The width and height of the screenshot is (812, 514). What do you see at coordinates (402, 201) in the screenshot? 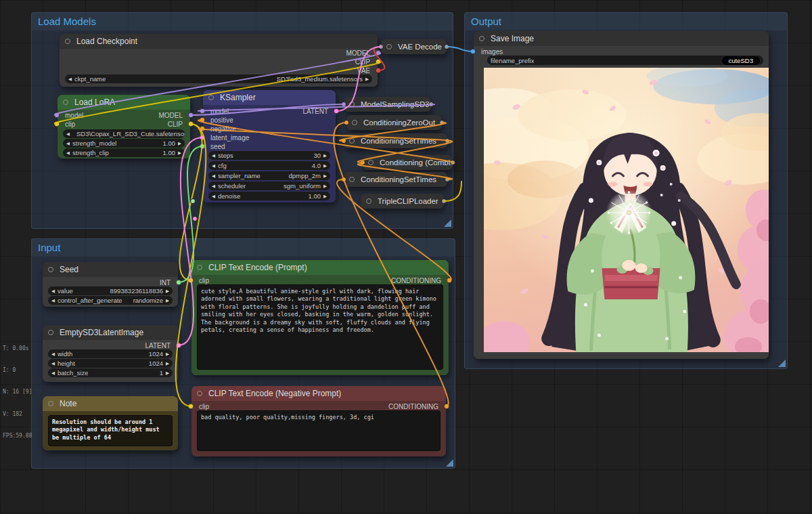
I see `node-title-bar: TripleCLIPLoader` at bounding box center [402, 201].